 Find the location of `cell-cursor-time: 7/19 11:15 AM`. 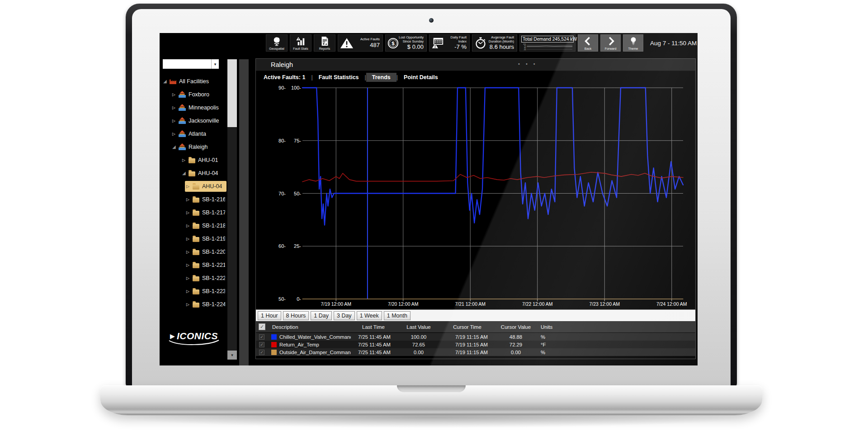

cell-cursor-time: 7/19 11:15 AM is located at coordinates (467, 337).